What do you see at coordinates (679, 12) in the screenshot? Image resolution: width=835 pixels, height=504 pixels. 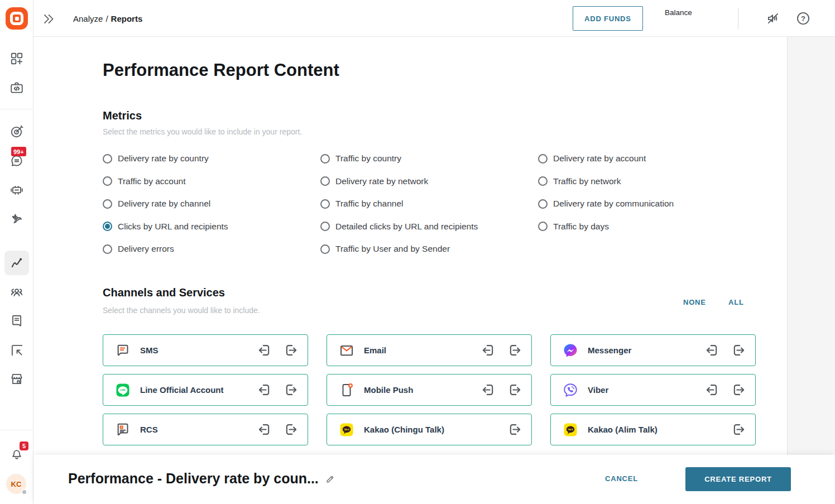 I see `balance-label: Balance` at bounding box center [679, 12].